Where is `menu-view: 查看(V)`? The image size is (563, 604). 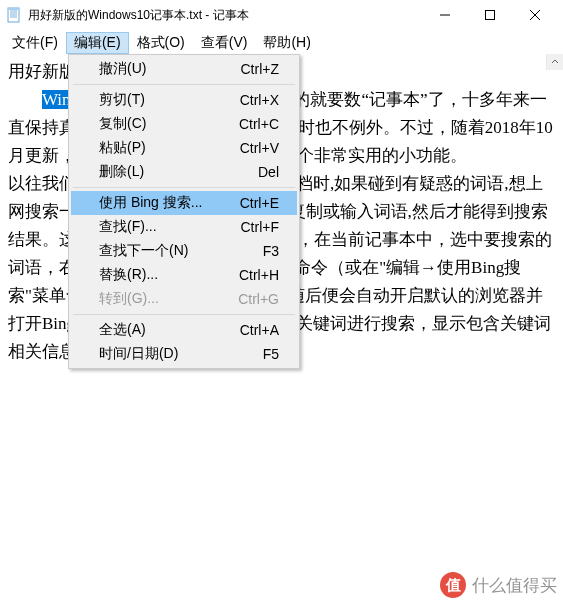 menu-view: 查看(V) is located at coordinates (224, 43).